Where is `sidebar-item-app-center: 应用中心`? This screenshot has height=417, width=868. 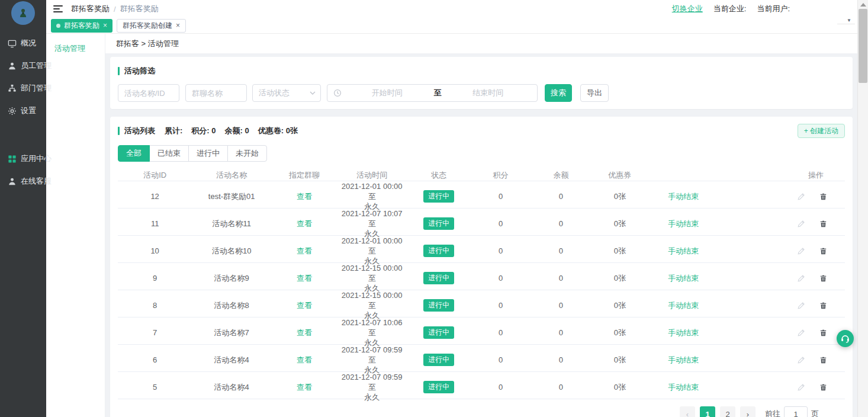
sidebar-item-app-center: 应用中心 is located at coordinates (23, 159).